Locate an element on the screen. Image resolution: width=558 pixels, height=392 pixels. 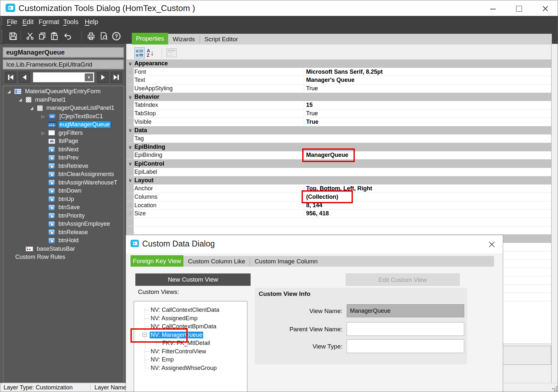
tree-item: btnAssignEmployee is located at coordinates (64, 224).